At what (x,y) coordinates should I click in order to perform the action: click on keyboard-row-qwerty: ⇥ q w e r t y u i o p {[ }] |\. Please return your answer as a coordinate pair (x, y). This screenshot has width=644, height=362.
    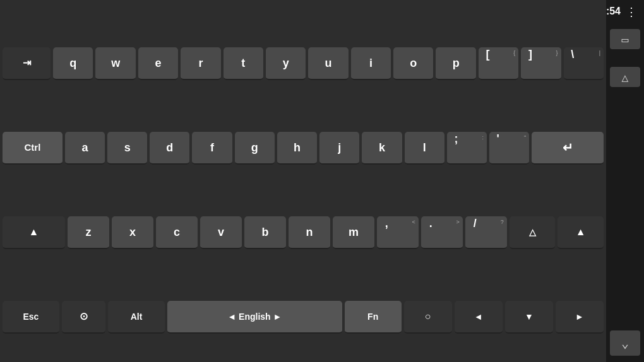
    Looking at the image, I should click on (303, 64).